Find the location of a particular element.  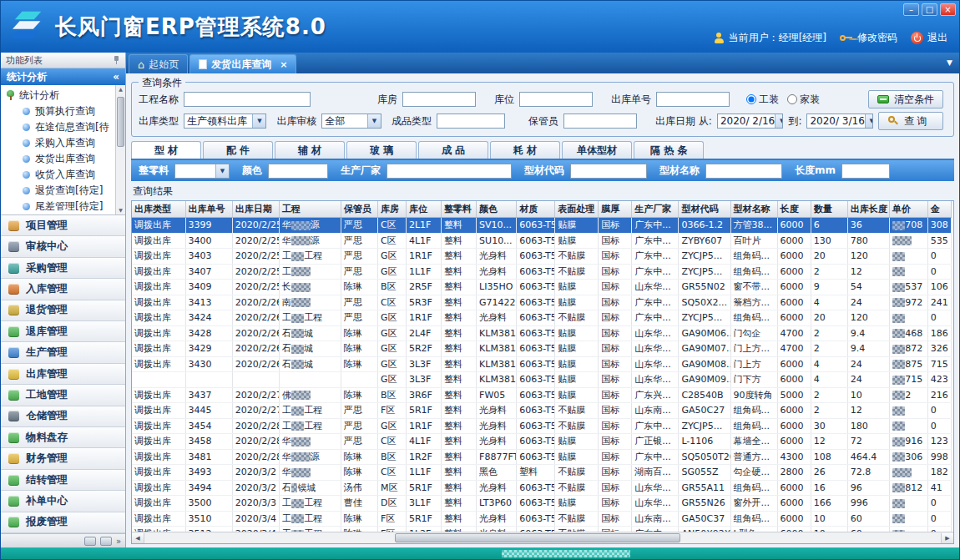

column-header: 出库长度 is located at coordinates (868, 209).